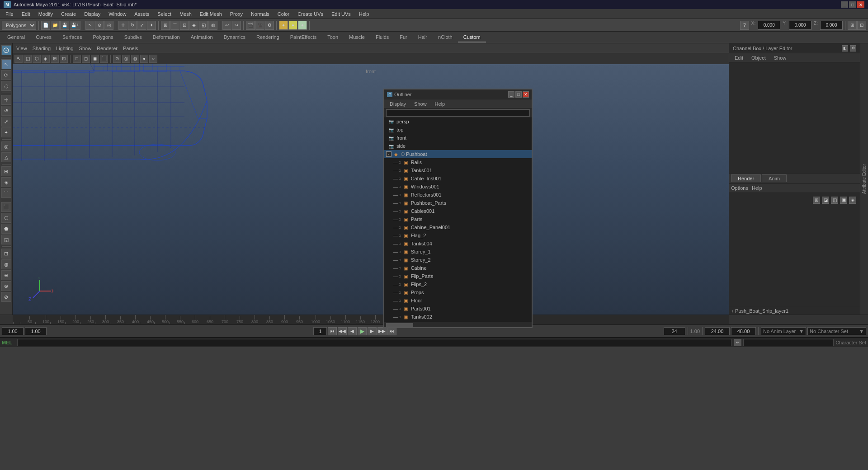 Image resolution: width=868 pixels, height=470 pixels. What do you see at coordinates (6, 286) in the screenshot?
I see `custom-4-button: ⊗` at bounding box center [6, 286].